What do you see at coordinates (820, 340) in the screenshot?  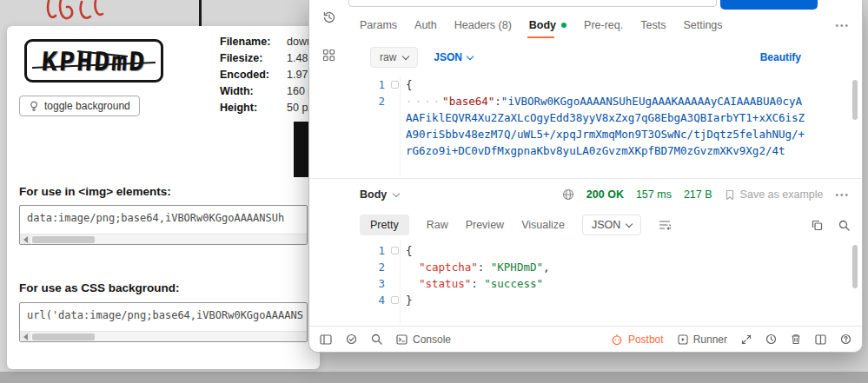 I see `split-view-icon` at bounding box center [820, 340].